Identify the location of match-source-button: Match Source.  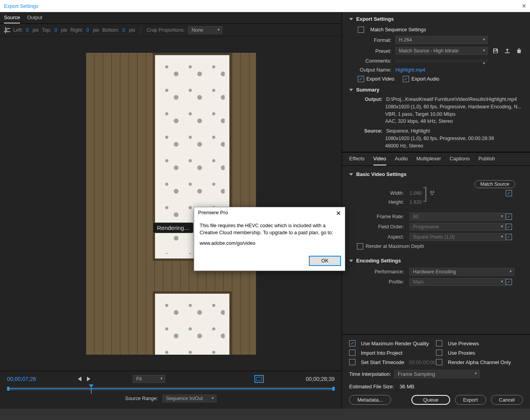
(495, 184).